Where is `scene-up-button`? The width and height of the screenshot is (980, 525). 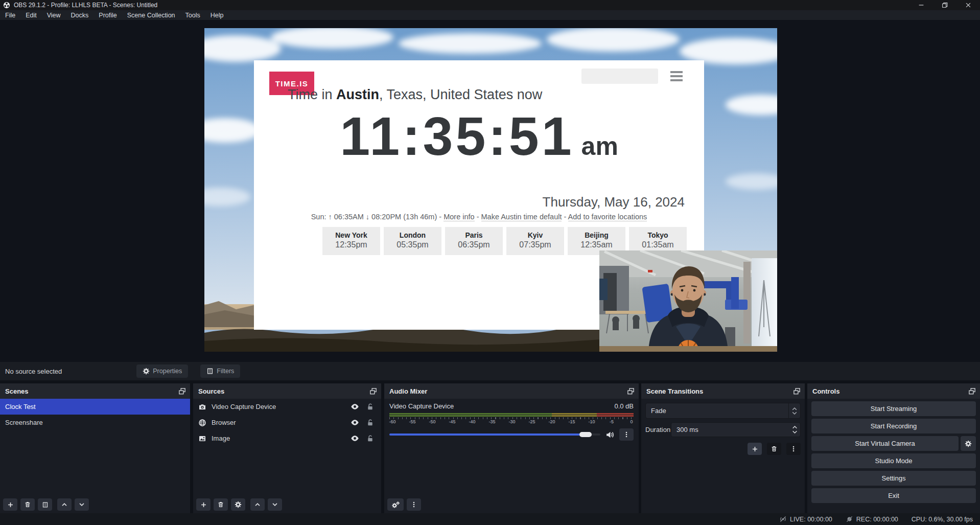
scene-up-button is located at coordinates (64, 505).